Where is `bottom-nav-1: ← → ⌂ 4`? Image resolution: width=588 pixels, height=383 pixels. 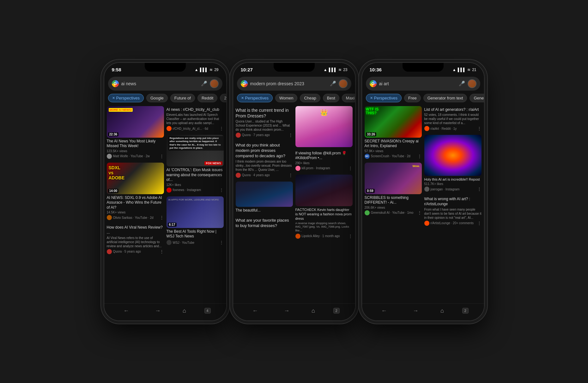
bottom-nav-1: ← → ⌂ 4 is located at coordinates (165, 312).